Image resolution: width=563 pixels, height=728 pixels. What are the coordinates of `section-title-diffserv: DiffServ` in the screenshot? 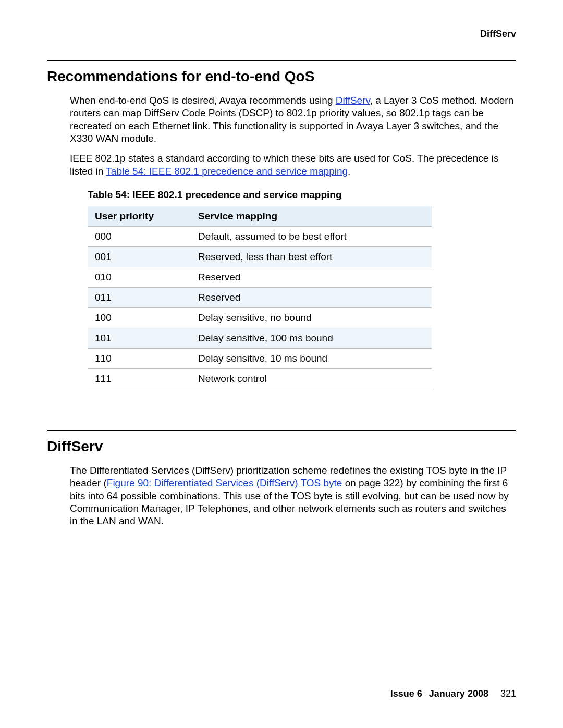 It's located at (282, 447).